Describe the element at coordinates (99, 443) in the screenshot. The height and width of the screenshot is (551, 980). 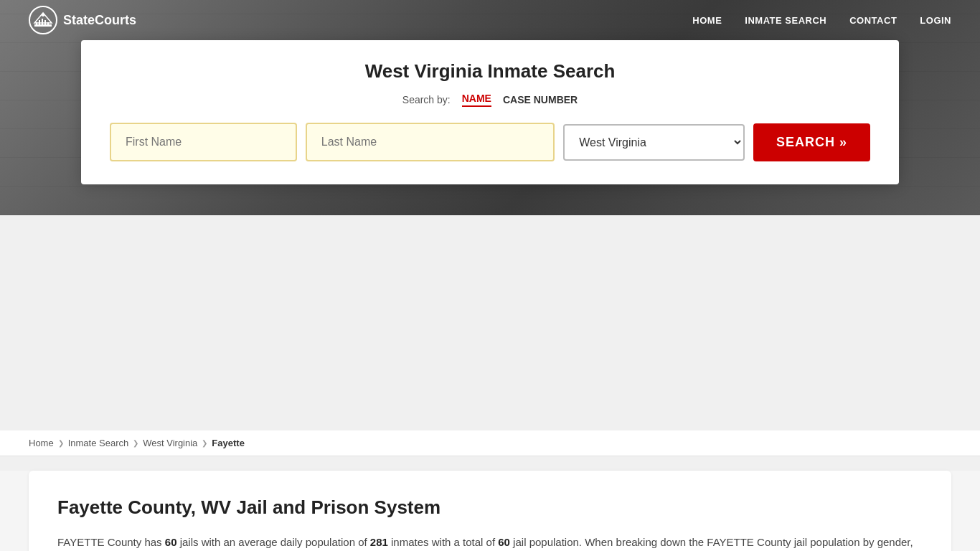
I see `breadcrumb-inmate-search: Inmate Search` at that location.